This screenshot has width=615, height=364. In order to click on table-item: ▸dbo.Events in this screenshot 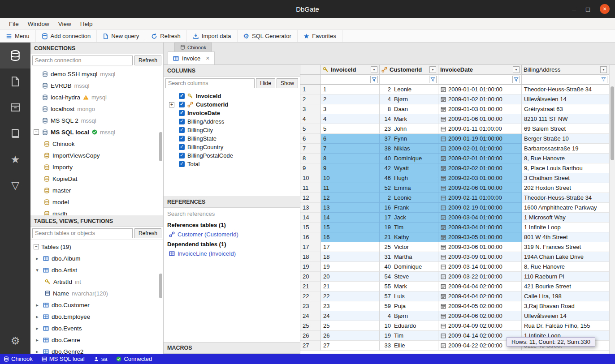, I will do `click(97, 328)`.